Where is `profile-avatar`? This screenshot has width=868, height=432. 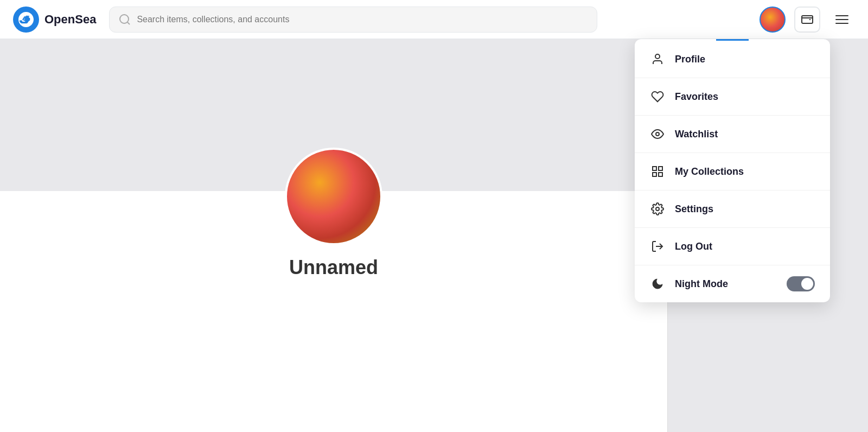
profile-avatar is located at coordinates (334, 196).